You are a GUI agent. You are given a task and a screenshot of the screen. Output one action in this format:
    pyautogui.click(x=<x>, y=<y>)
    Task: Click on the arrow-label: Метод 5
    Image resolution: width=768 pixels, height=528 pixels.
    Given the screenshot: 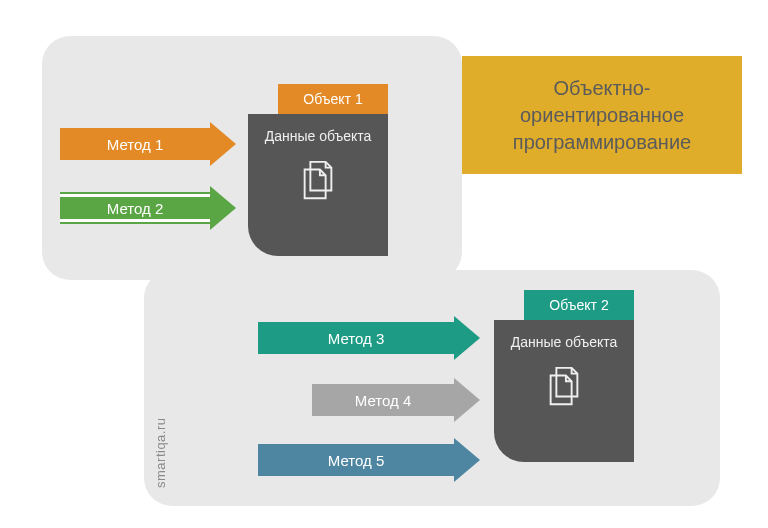 What is the action you would take?
    pyautogui.click(x=356, y=460)
    